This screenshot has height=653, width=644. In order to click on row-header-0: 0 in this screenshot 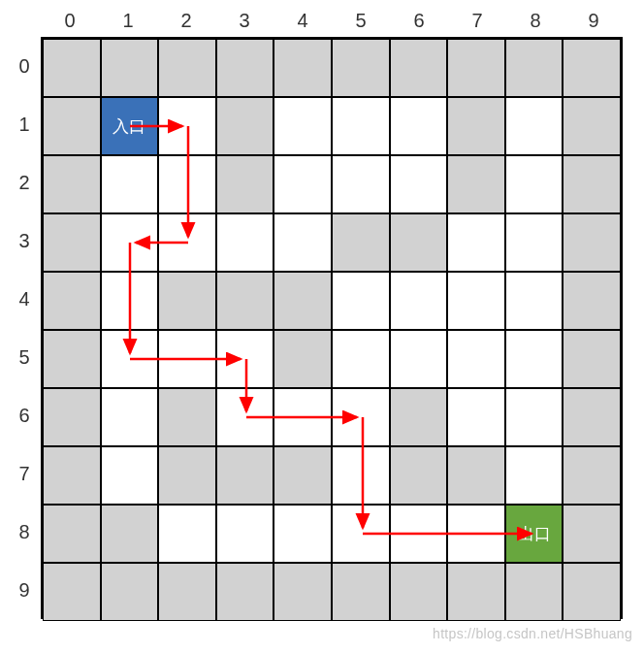, I will do `click(24, 66)`.